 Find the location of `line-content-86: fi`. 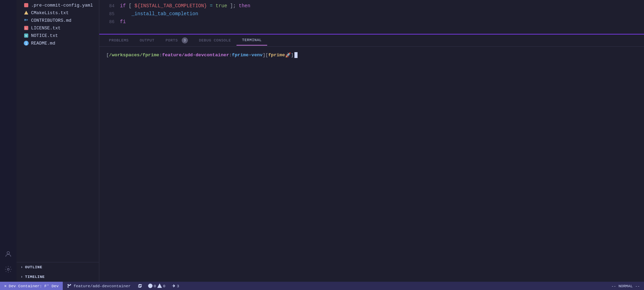

line-content-86: fi is located at coordinates (382, 22).